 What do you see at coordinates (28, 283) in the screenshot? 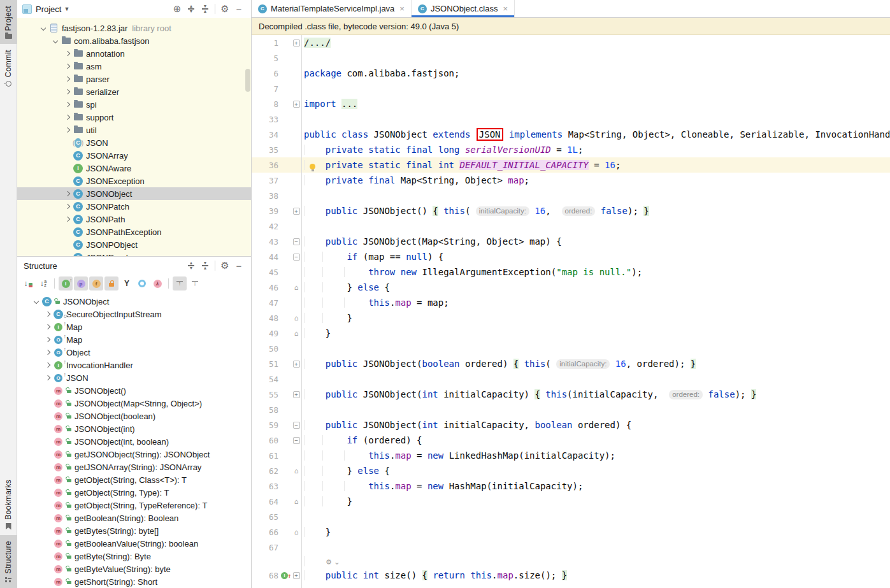
I see `sort-visibility-icon: ↓` at bounding box center [28, 283].